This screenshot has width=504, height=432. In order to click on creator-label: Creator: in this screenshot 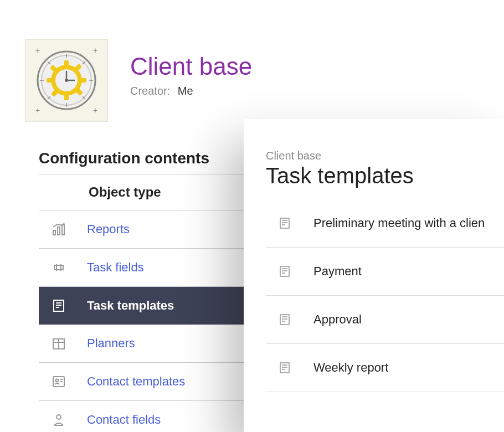, I will do `click(150, 91)`.